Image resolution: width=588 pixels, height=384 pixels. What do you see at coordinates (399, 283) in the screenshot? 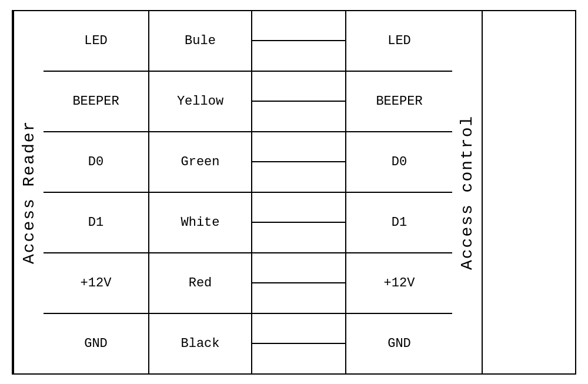
I see `right-signal-cell: +12V` at bounding box center [399, 283].